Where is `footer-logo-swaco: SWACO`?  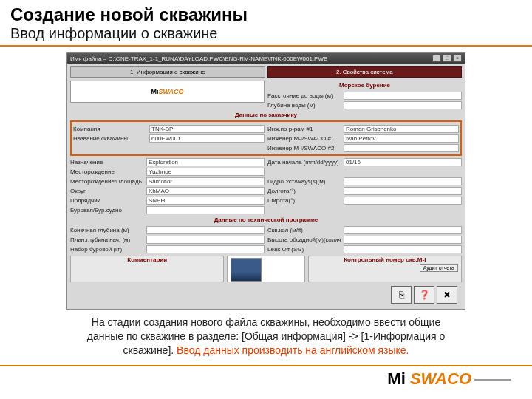
footer-logo-swaco: SWACO is located at coordinates (440, 378).